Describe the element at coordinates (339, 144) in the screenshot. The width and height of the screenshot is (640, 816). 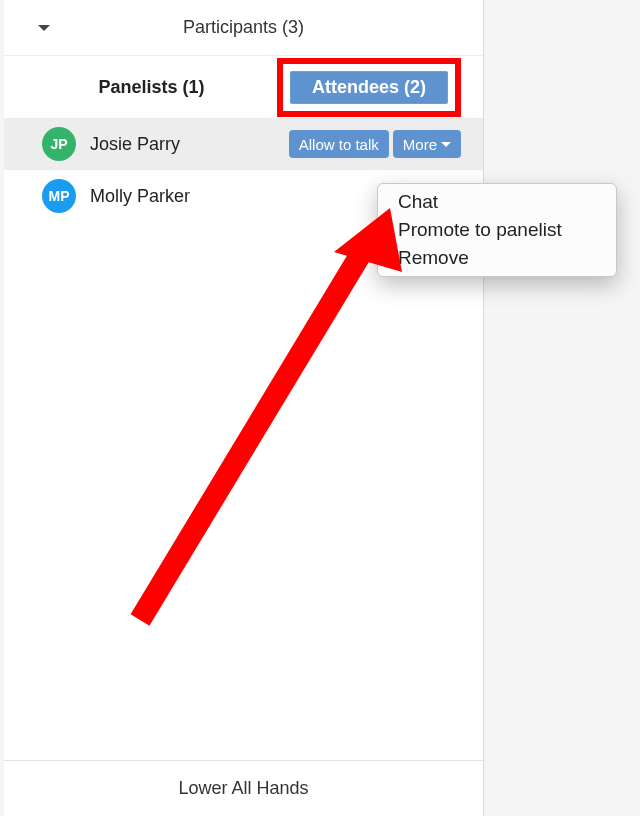
I see `allow-to-talk-button: Allow to talk` at that location.